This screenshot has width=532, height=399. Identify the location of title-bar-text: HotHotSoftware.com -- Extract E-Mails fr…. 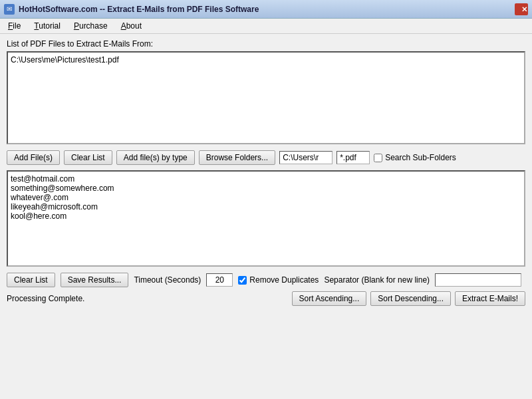
(138, 9).